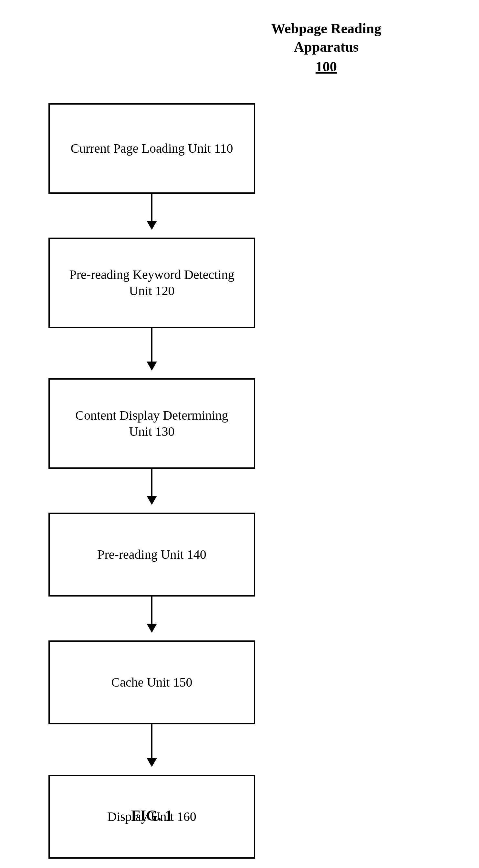  Describe the element at coordinates (152, 149) in the screenshot. I see `flow-box-current-page-loading-unit: Current Page Loading Unit 110` at that location.